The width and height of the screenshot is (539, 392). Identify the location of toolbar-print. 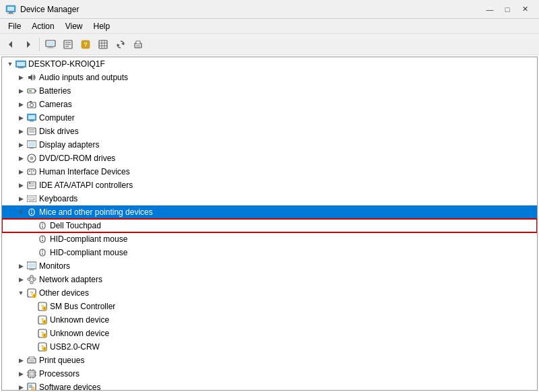
(138, 44).